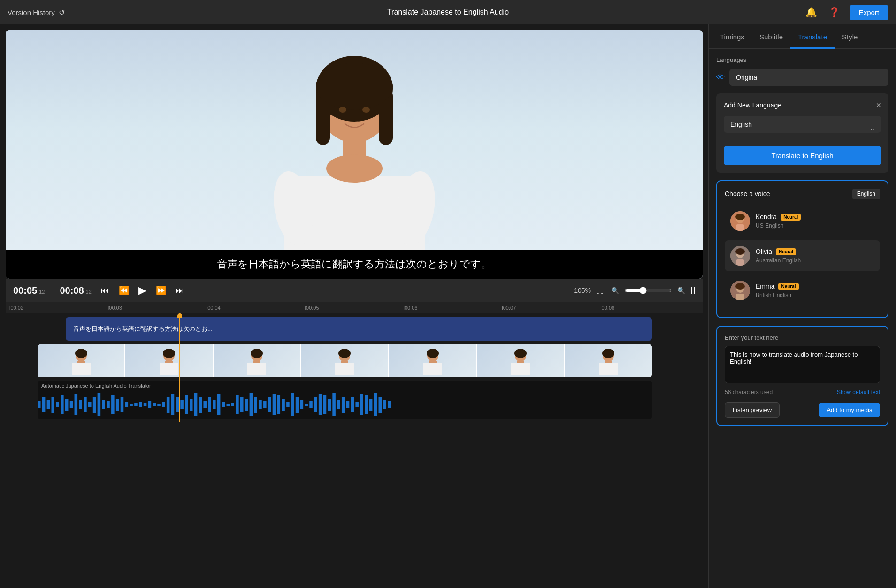  I want to click on voice-desc-kendra: US English, so click(815, 226).